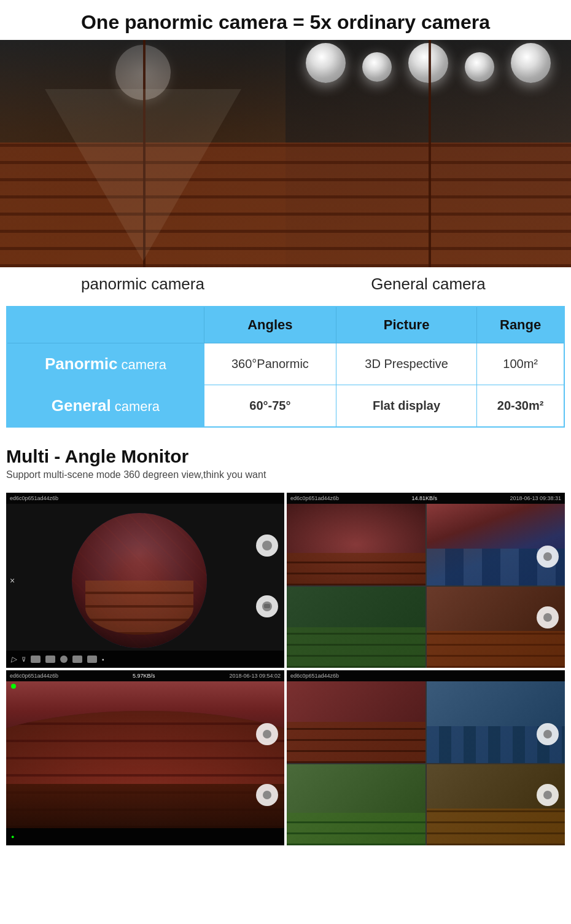 The image size is (571, 924). What do you see at coordinates (286, 456) in the screenshot?
I see `multi-angle-title: Multi - Angle Monitor` at bounding box center [286, 456].